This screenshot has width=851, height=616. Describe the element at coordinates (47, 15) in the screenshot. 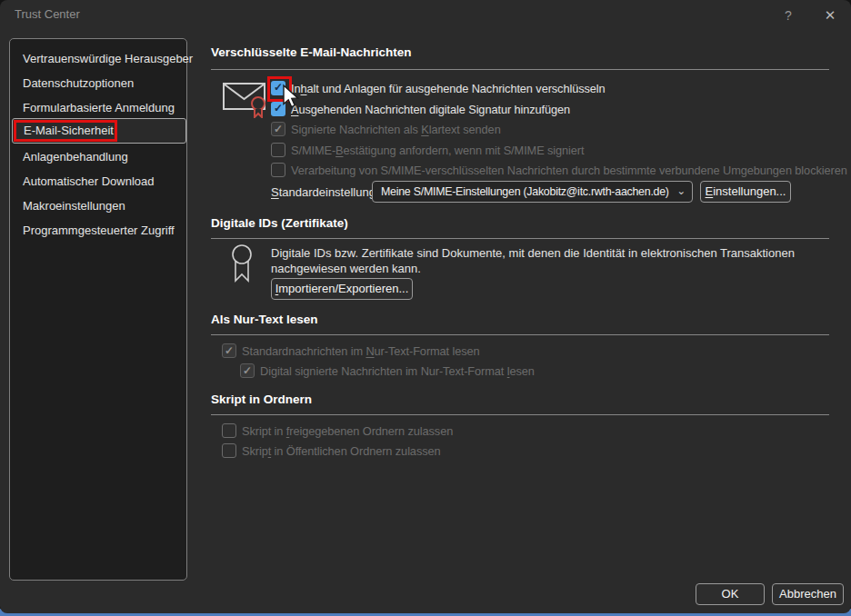

I see `window-title: Trust Center` at that location.